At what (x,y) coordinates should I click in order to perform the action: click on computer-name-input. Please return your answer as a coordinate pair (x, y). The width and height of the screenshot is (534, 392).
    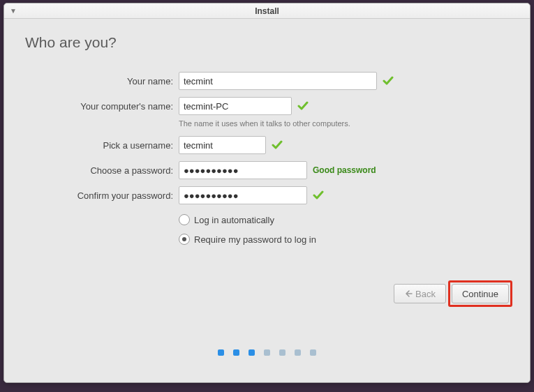
    Looking at the image, I should click on (235, 106).